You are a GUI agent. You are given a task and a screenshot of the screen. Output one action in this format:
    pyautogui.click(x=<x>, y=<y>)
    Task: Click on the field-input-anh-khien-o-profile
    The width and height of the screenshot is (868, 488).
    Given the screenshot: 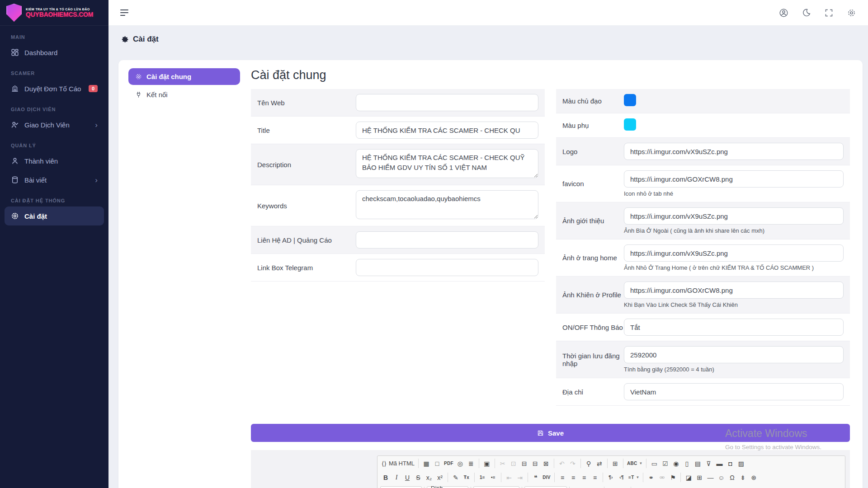 What is the action you would take?
    pyautogui.click(x=734, y=290)
    